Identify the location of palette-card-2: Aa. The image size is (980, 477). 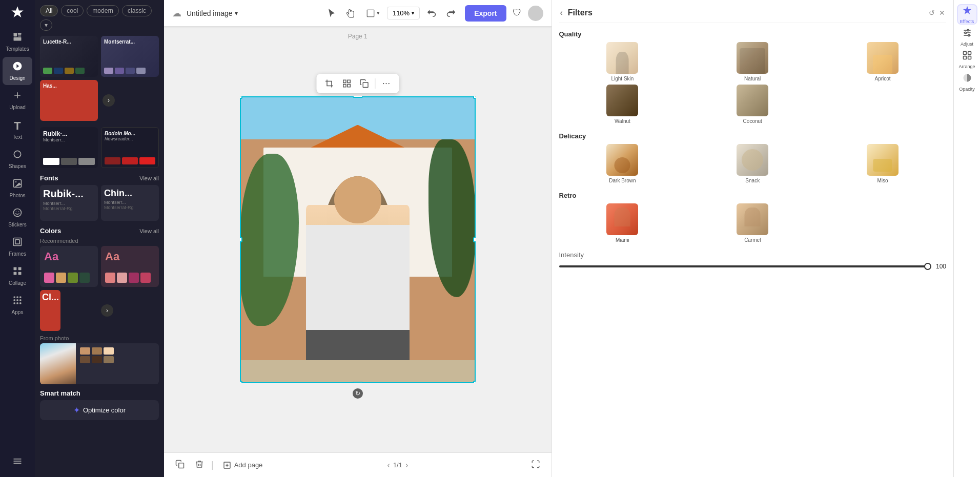
(130, 266).